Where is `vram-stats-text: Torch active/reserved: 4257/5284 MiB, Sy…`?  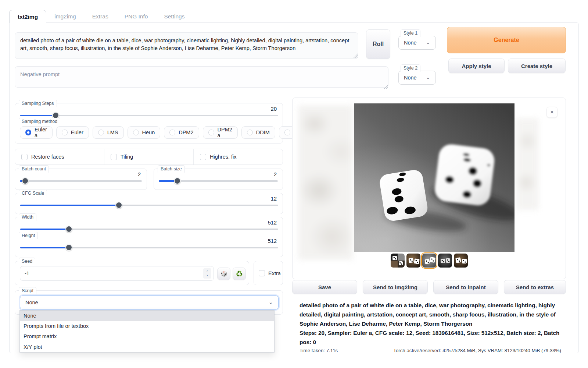
vram-stats-text: Torch active/reserved: 4257/5284 MiB, Sy… is located at coordinates (477, 350).